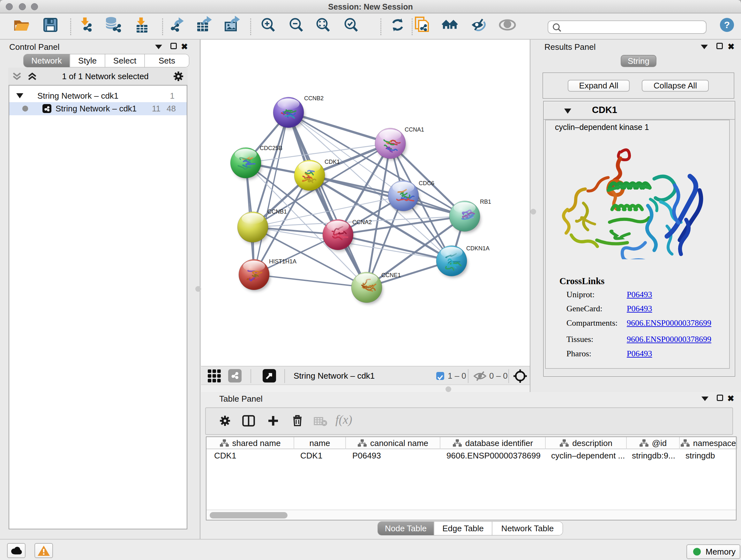  I want to click on svg-text: CDC25B, so click(271, 148).